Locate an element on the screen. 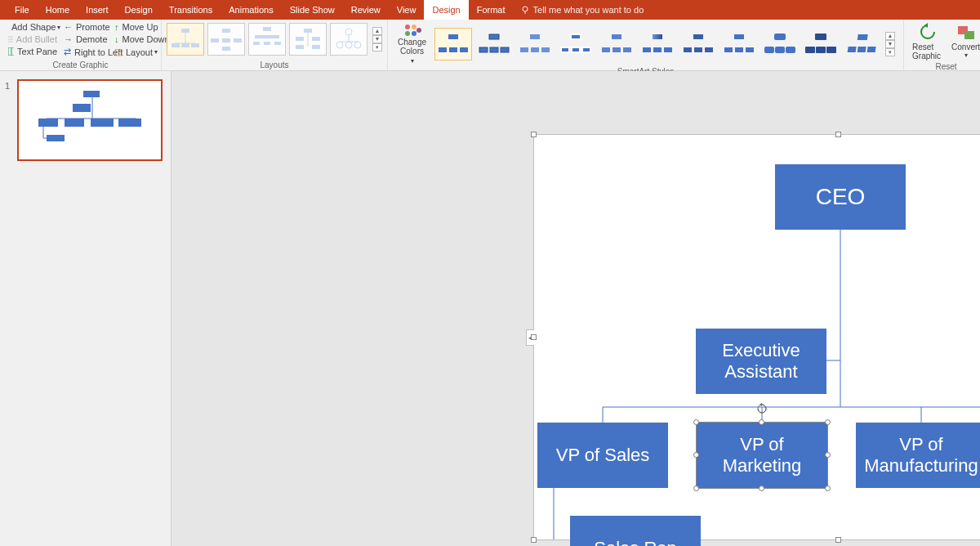  change-colors-button: Change Colors ▾ is located at coordinates (412, 44).